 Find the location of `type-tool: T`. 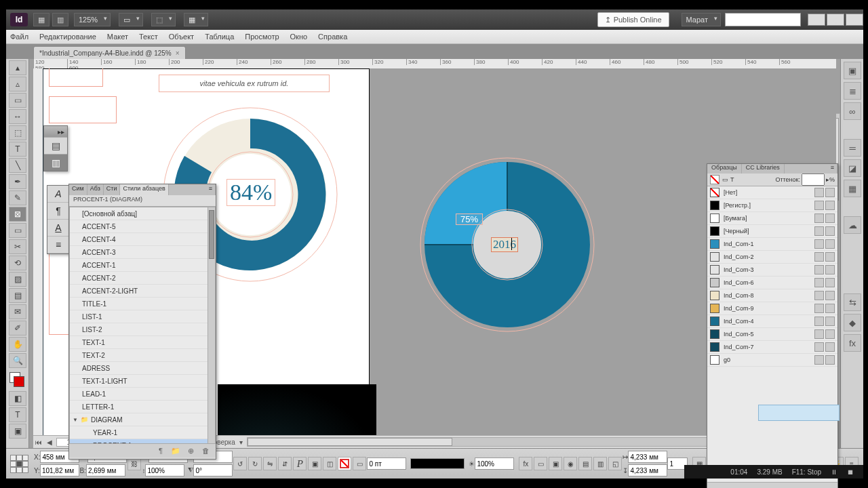

type-tool: T is located at coordinates (18, 149).